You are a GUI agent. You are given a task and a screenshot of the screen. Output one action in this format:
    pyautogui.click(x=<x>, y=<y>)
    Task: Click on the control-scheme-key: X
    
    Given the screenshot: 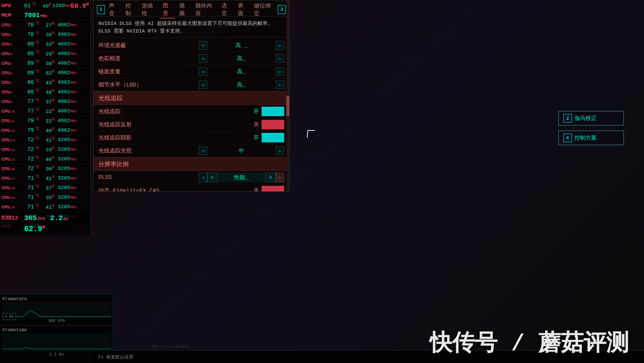 What is the action you would take?
    pyautogui.click(x=568, y=138)
    